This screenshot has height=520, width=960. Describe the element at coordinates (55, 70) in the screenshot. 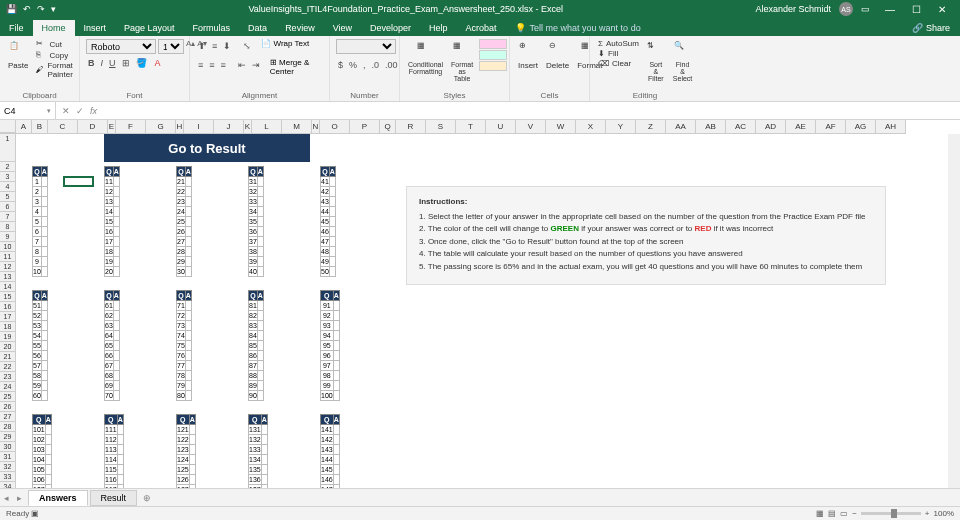

I see `format-painter-button: 🖌Format Painter` at that location.